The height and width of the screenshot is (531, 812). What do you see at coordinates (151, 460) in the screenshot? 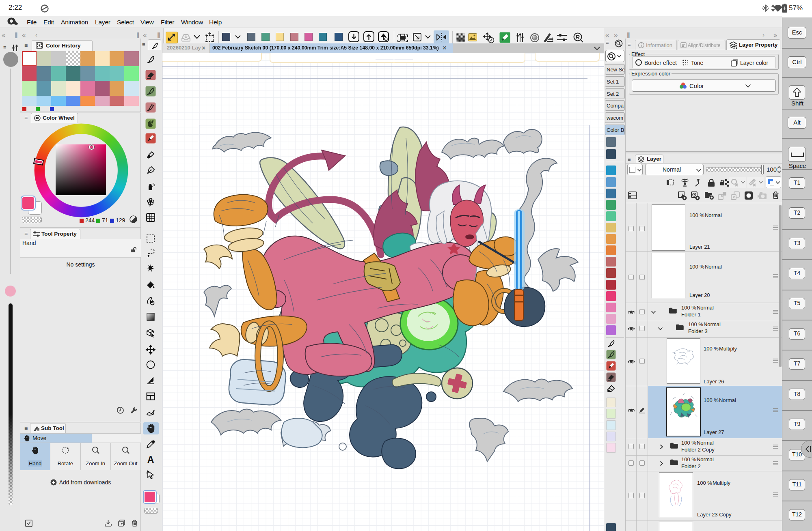
I see `svg-text: A` at bounding box center [151, 460].